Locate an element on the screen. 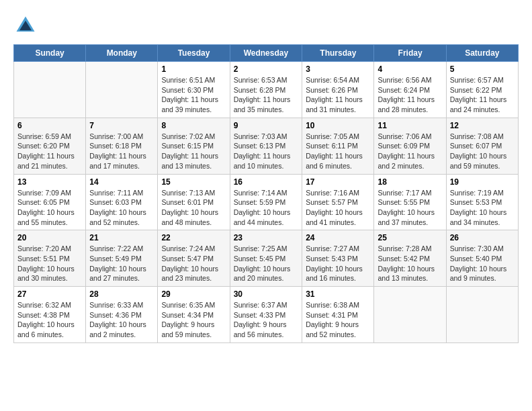 This screenshot has width=532, height=411. calendar-cell: 17Sunrise: 7:16 AM Sunset: 5:57 PM Dayli… is located at coordinates (339, 202).